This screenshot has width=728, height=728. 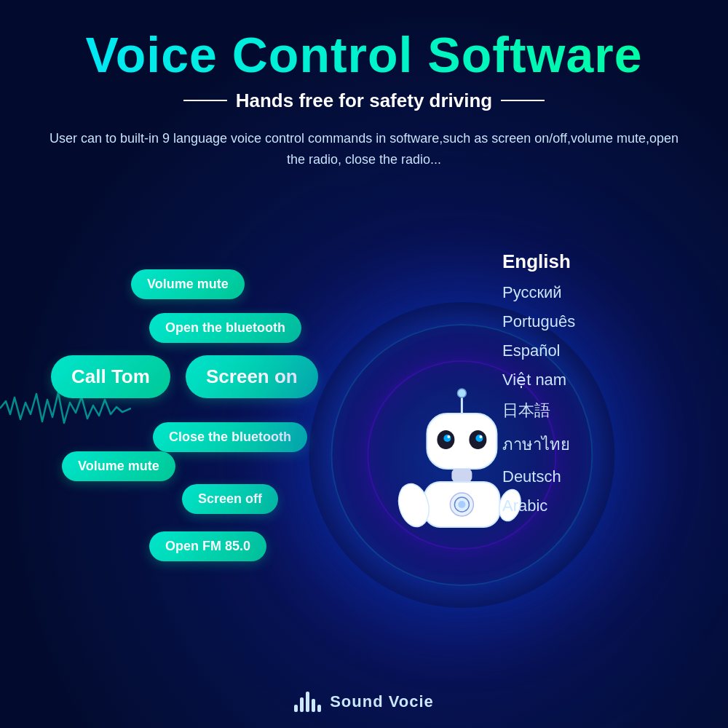 I want to click on brand-name: Sound Vocie, so click(x=381, y=702).